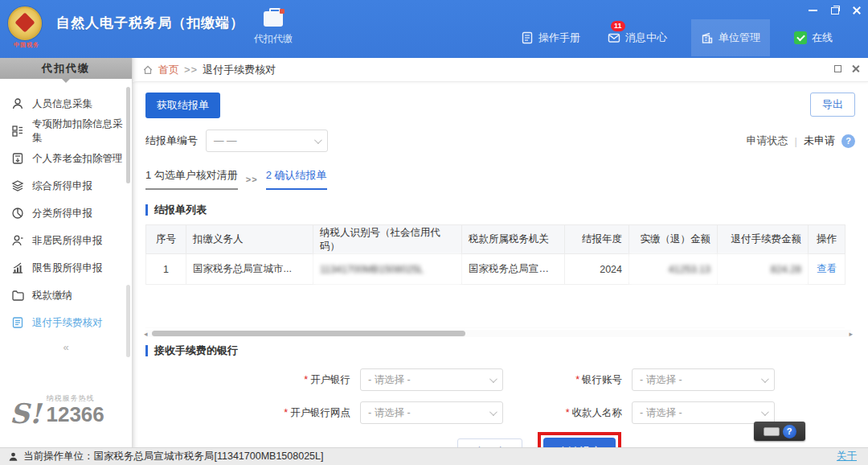 The image size is (868, 465). Describe the element at coordinates (387, 240) in the screenshot. I see `col-taxpayer-id: 纳税人识别号（社会信用代码）` at that location.